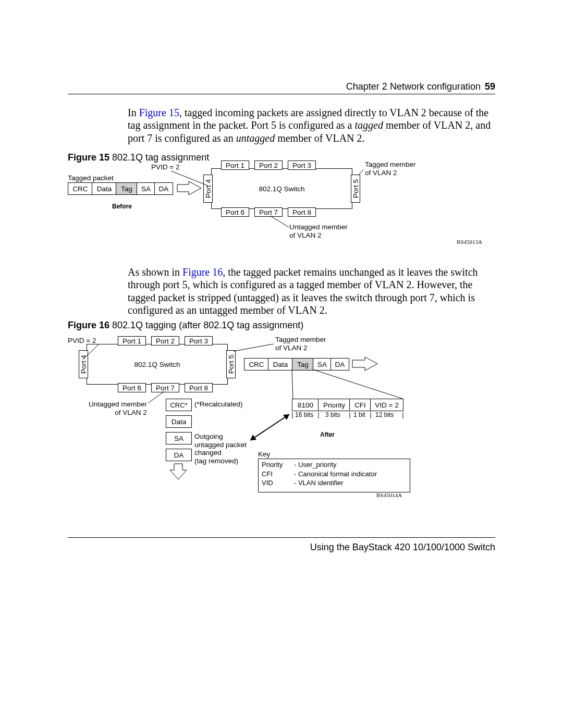  I want to click on untagged-da: DA, so click(179, 455).